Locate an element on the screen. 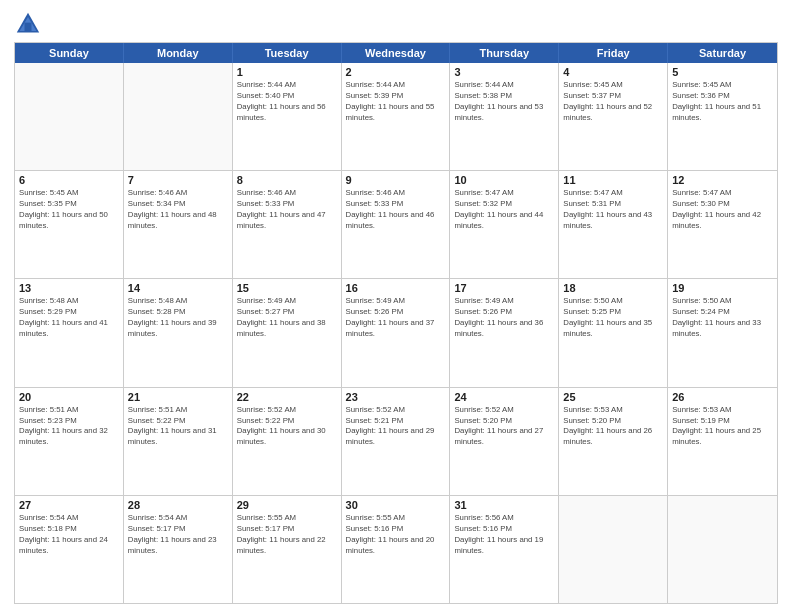 The width and height of the screenshot is (792, 612). logo-icon is located at coordinates (28, 24).